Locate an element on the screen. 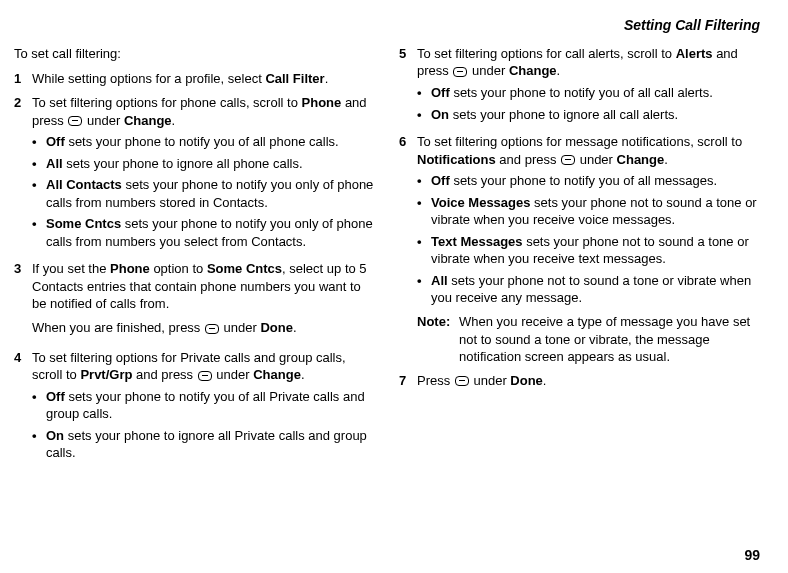  step-1: 1 While setting options for a profile, s… is located at coordinates (194, 79).